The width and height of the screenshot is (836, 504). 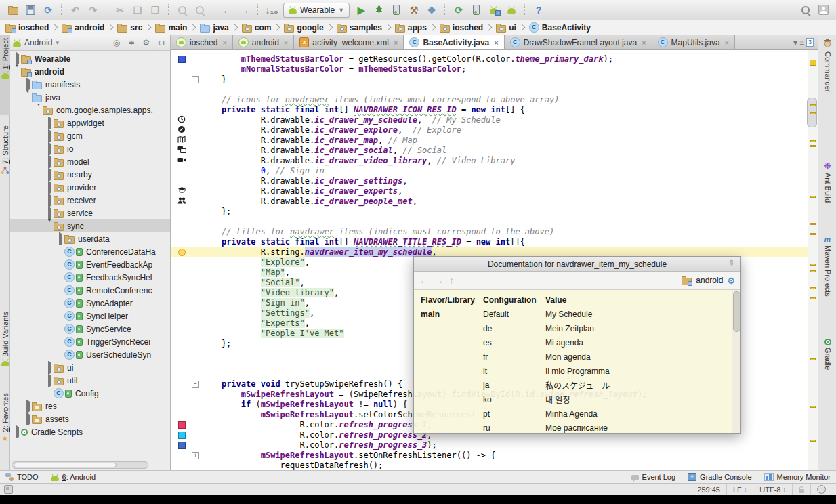 What do you see at coordinates (90, 98) in the screenshot?
I see `tree-item-java: java` at bounding box center [90, 98].